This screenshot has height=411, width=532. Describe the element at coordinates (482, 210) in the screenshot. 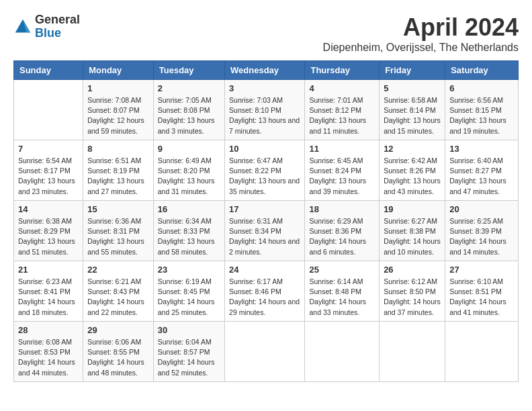

I see `day-number: 20` at that location.